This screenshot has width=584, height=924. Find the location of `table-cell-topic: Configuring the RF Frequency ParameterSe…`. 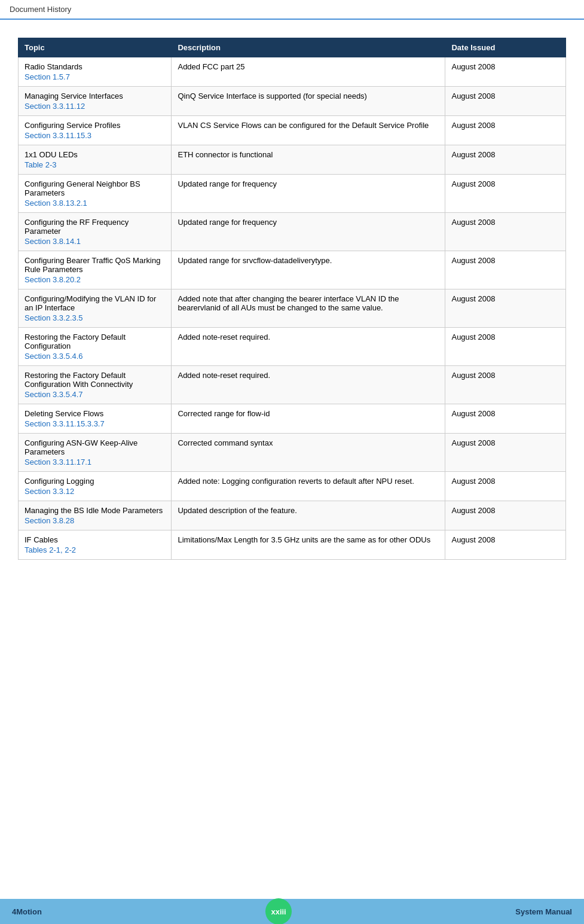

table-cell-topic: Configuring the RF Frequency ParameterSe… is located at coordinates (95, 232).